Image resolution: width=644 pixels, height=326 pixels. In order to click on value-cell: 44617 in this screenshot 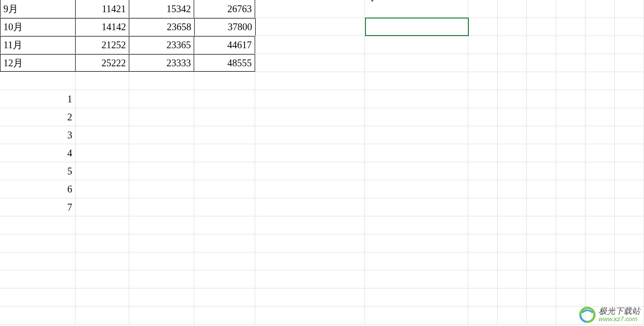, I will do `click(224, 45)`.